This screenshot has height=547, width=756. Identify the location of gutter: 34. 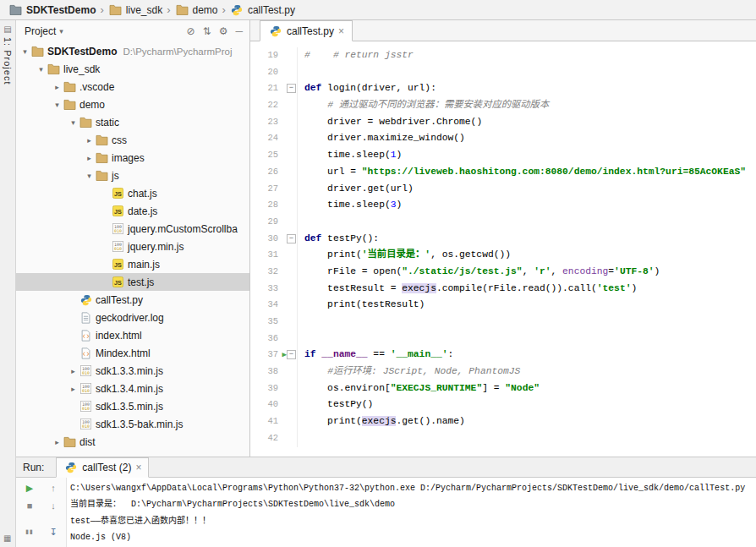
(274, 305).